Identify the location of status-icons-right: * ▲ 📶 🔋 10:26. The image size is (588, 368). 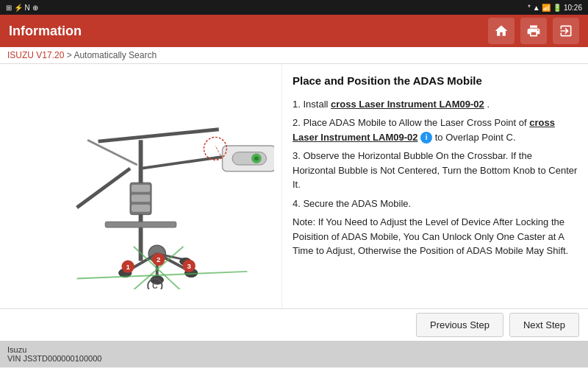
(555, 7).